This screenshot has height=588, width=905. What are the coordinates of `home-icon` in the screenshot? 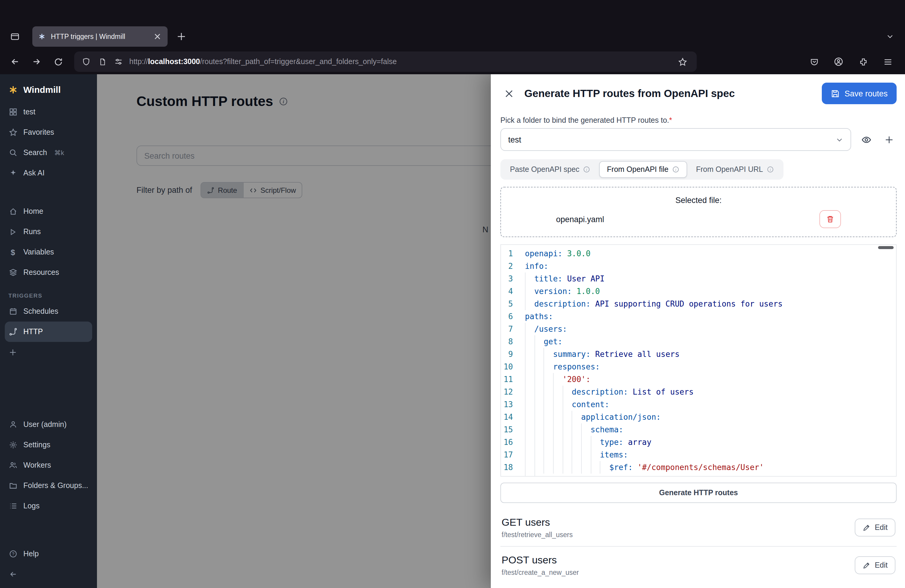 It's located at (13, 211).